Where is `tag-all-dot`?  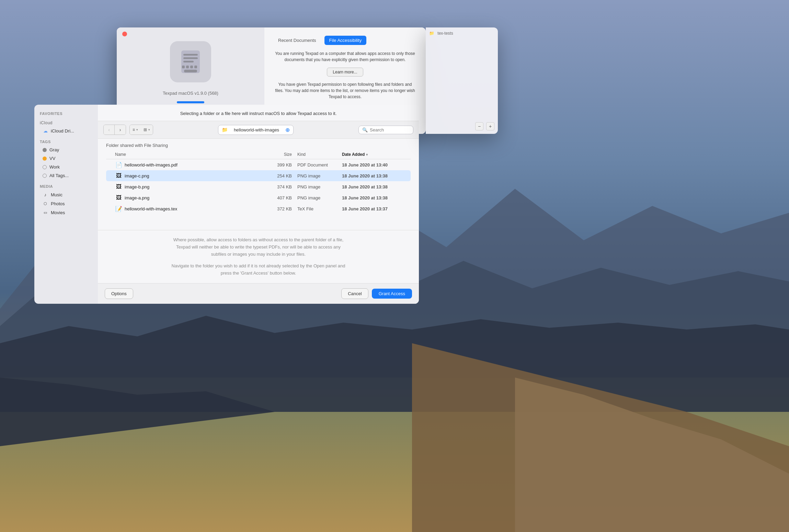
tag-all-dot is located at coordinates (45, 176).